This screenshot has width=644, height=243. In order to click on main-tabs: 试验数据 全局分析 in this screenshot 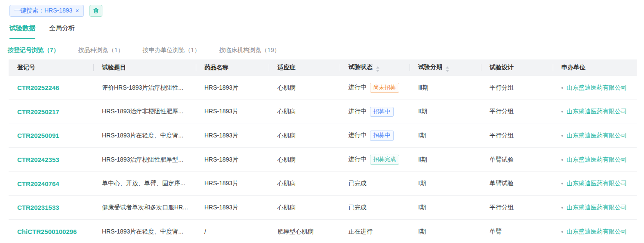, I will do `click(322, 28)`.